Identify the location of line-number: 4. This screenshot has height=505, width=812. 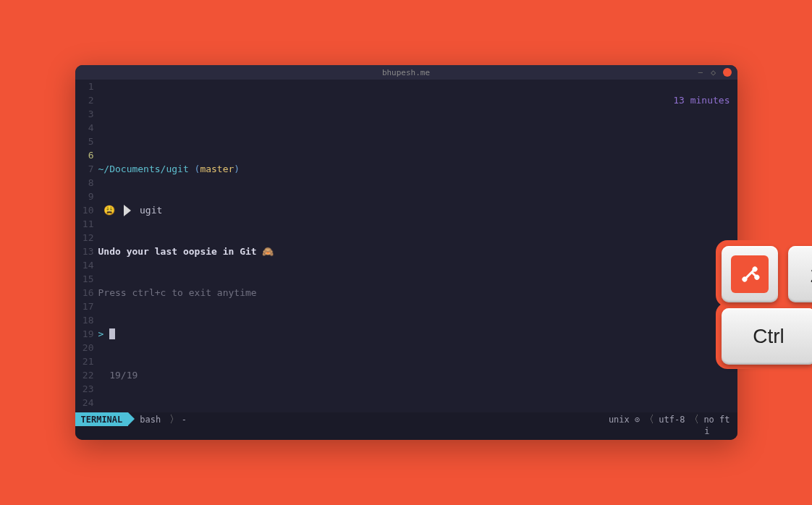
(85, 127).